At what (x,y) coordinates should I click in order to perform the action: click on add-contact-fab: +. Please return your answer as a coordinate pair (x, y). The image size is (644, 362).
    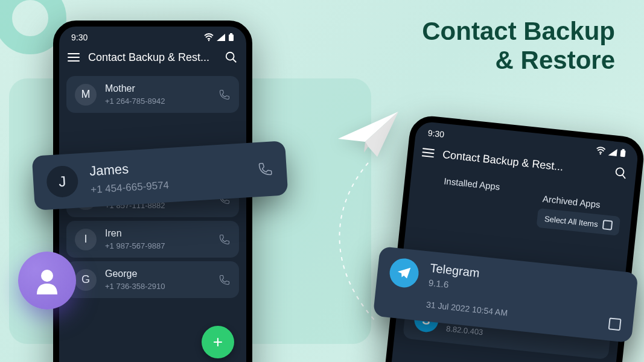
    Looking at the image, I should click on (218, 342).